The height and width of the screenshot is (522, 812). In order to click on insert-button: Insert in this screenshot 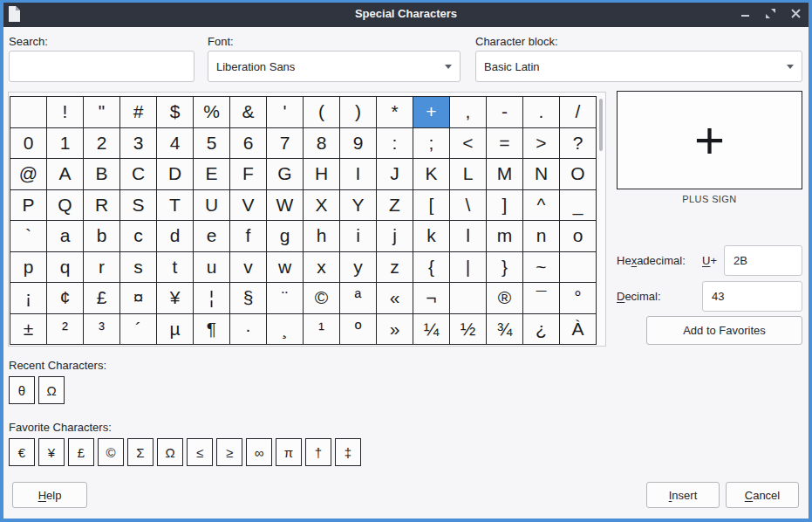, I will do `click(683, 495)`.